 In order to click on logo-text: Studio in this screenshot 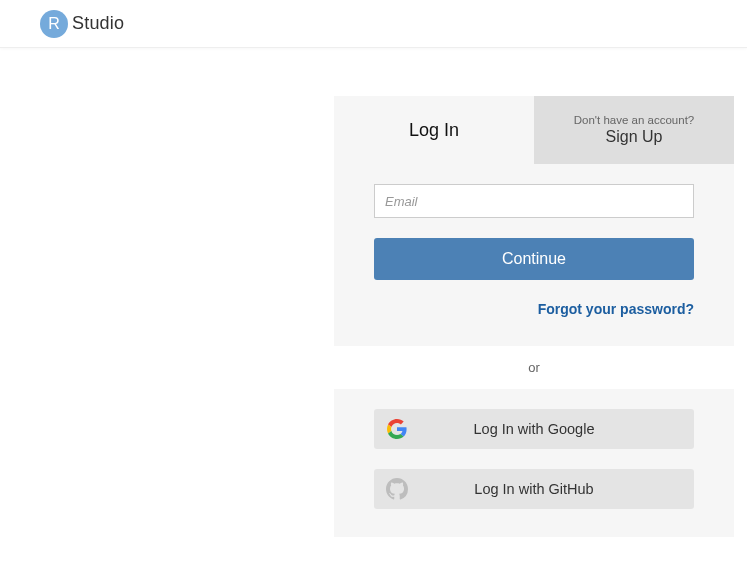, I will do `click(98, 24)`.